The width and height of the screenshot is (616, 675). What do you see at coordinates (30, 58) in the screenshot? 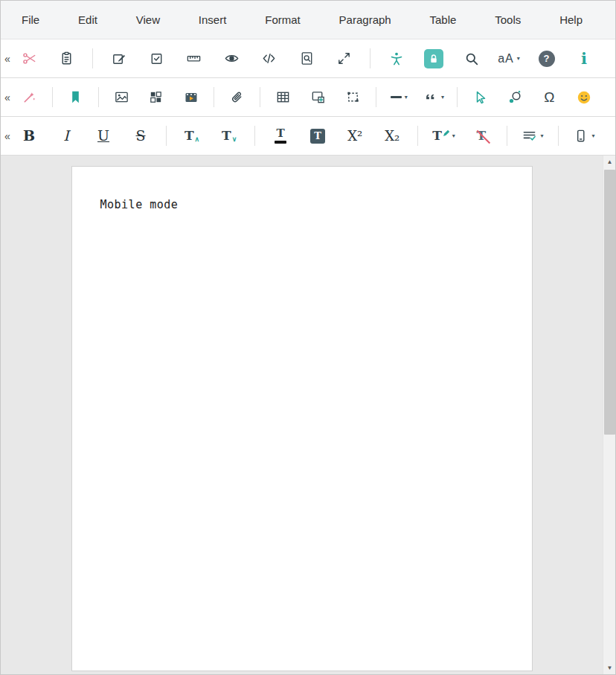
I see `cut-icon` at bounding box center [30, 58].